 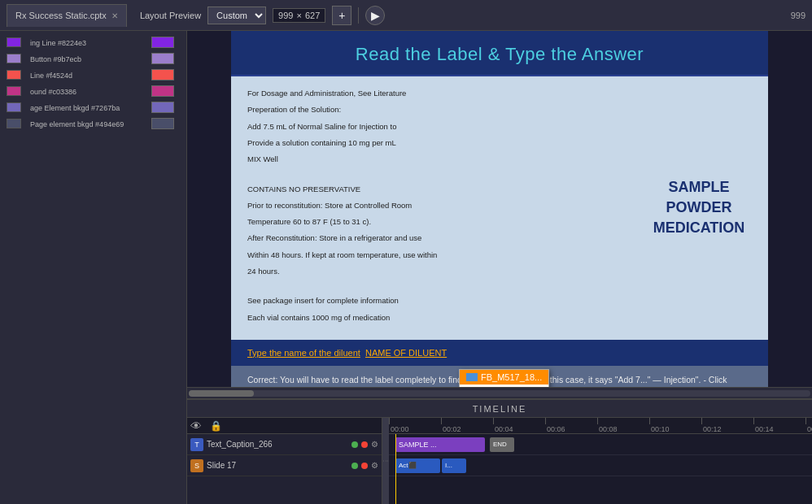 What do you see at coordinates (699, 208) in the screenshot?
I see `slide-drug-column: SAMPLE POWDER MEDICATION` at bounding box center [699, 208].